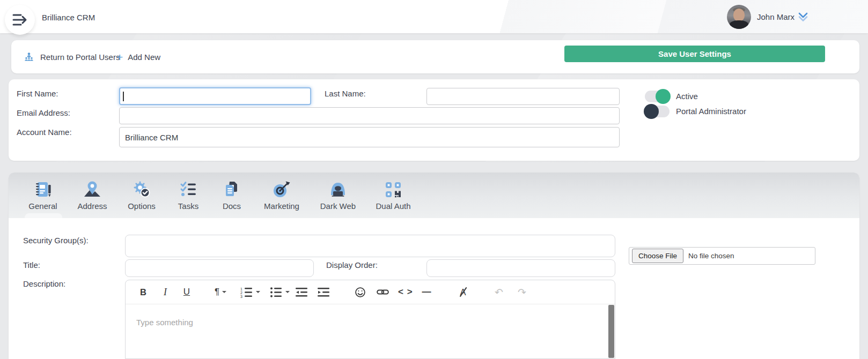  What do you see at coordinates (142, 195) in the screenshot?
I see `tab-options: Options` at bounding box center [142, 195].